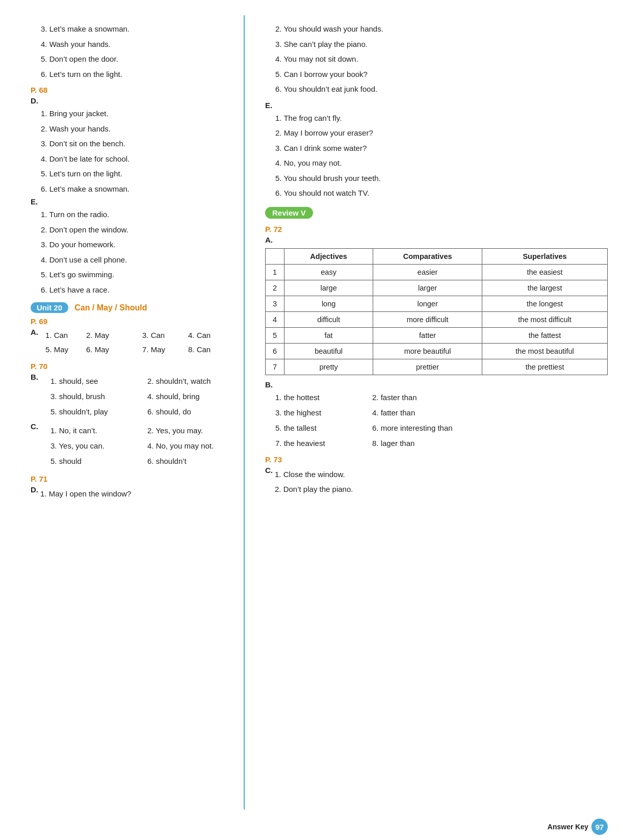 This screenshot has height=840, width=623. Describe the element at coordinates (145, 445) in the screenshot. I see `p70-c-row2: 3. Yes, you can. 4. No, you may not.` at that location.